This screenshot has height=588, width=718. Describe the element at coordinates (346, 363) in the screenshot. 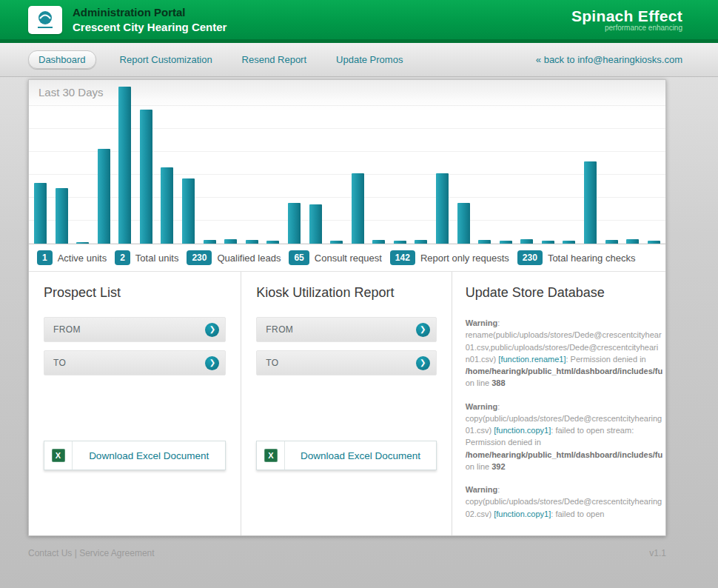

I see `kiosk-to-date-picker: TO ❯` at that location.